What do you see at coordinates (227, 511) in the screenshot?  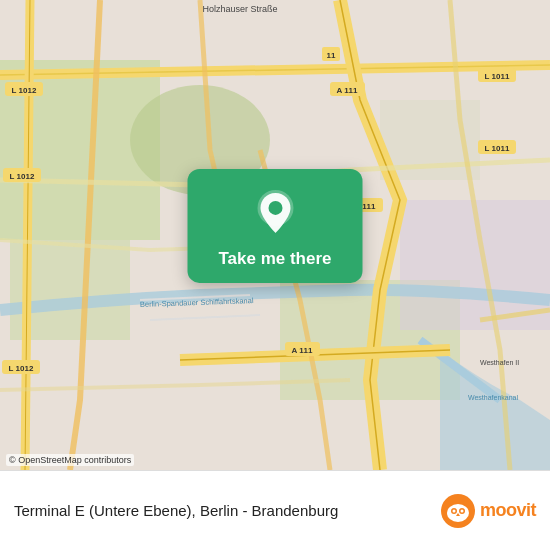 I see `location-text: Terminal E (Untere Ebene), Berlin - Bran…` at bounding box center [227, 511].